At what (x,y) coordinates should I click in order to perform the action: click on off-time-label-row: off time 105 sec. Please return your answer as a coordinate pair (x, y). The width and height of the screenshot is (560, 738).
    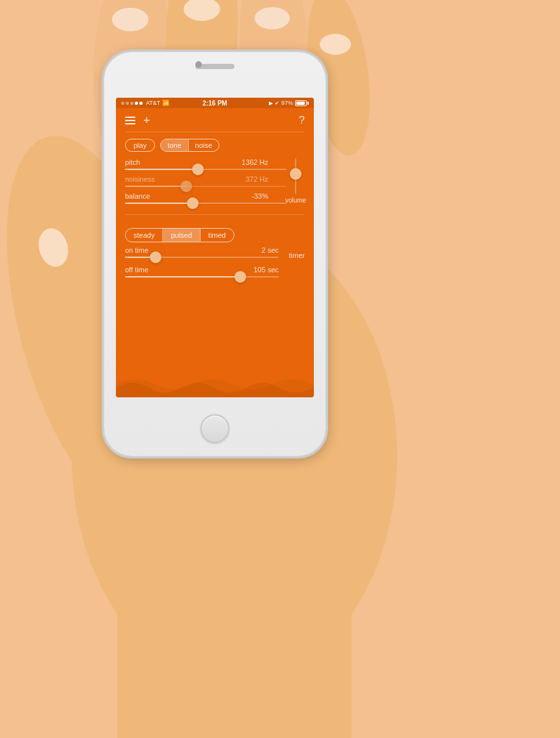
    Looking at the image, I should click on (215, 270).